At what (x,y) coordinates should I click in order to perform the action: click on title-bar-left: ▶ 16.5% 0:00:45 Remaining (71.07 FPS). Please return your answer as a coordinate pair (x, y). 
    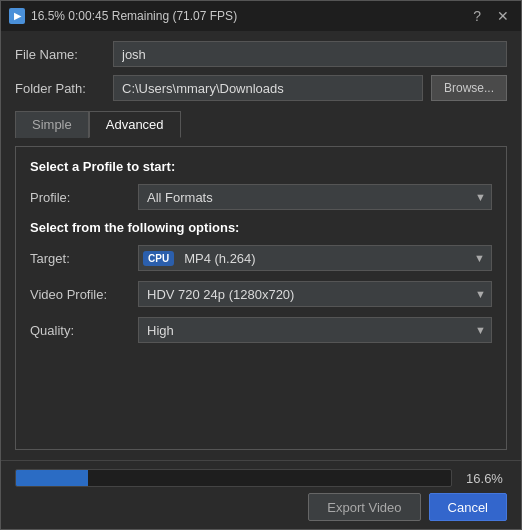
    Looking at the image, I should click on (123, 16).